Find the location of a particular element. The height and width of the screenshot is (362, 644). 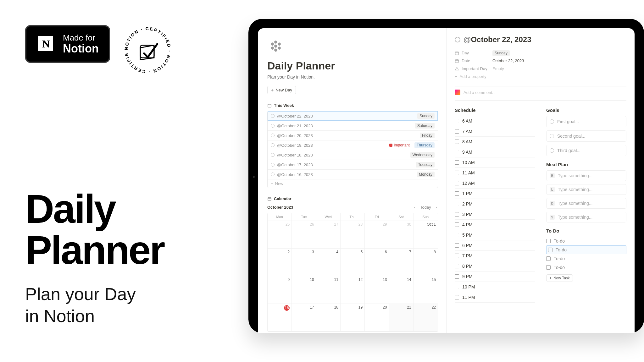

schedule-row: 6 PM is located at coordinates (495, 246).